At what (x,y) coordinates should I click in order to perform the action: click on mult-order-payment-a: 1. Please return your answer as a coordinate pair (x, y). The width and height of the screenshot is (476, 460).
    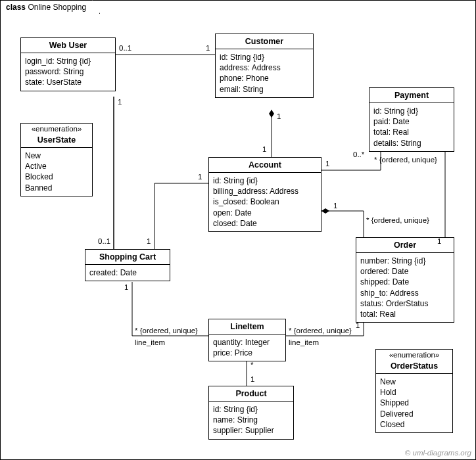
    Looking at the image, I should click on (439, 241).